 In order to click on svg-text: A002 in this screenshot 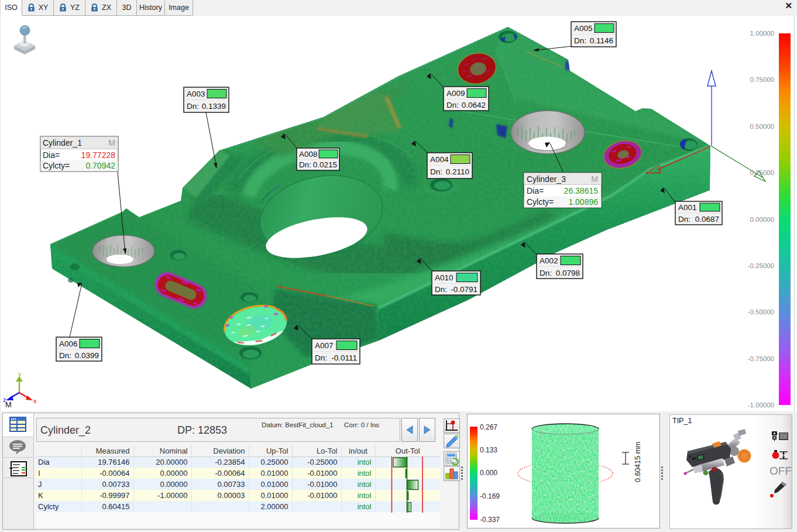, I will do `click(549, 261)`.